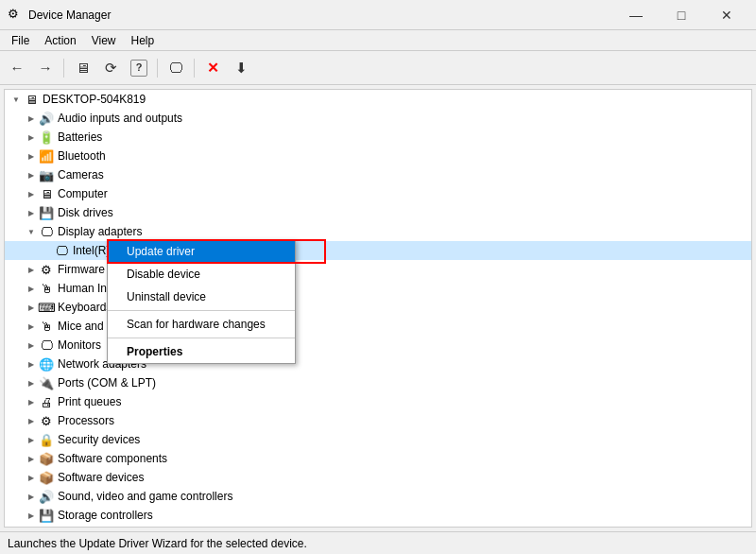 The height and width of the screenshot is (554, 756). I want to click on menu-view: View, so click(104, 41).